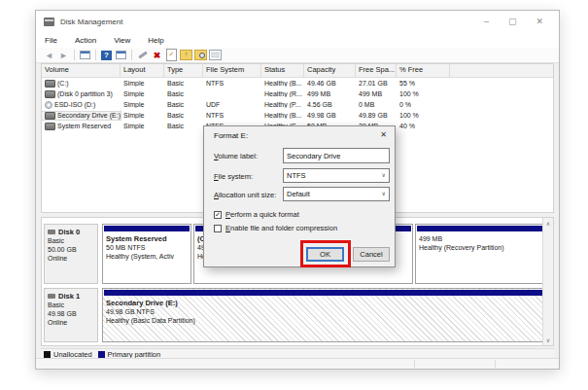  Describe the element at coordinates (293, 315) in the screenshot. I see `disk1-row: Disk 1 Basic 49.98 GB Online Secondary D…` at that location.